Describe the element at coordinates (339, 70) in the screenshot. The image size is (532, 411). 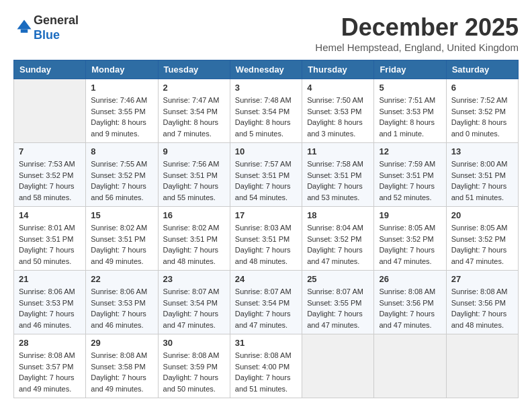
I see `weekday-header-thursday: Thursday` at that location.